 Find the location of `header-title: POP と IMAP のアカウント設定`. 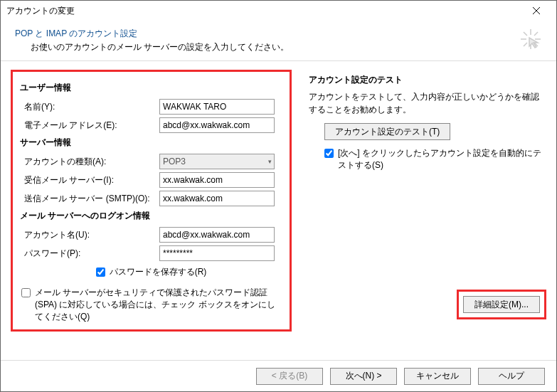

header-title: POP と IMAP のアカウント設定 is located at coordinates (267, 34).